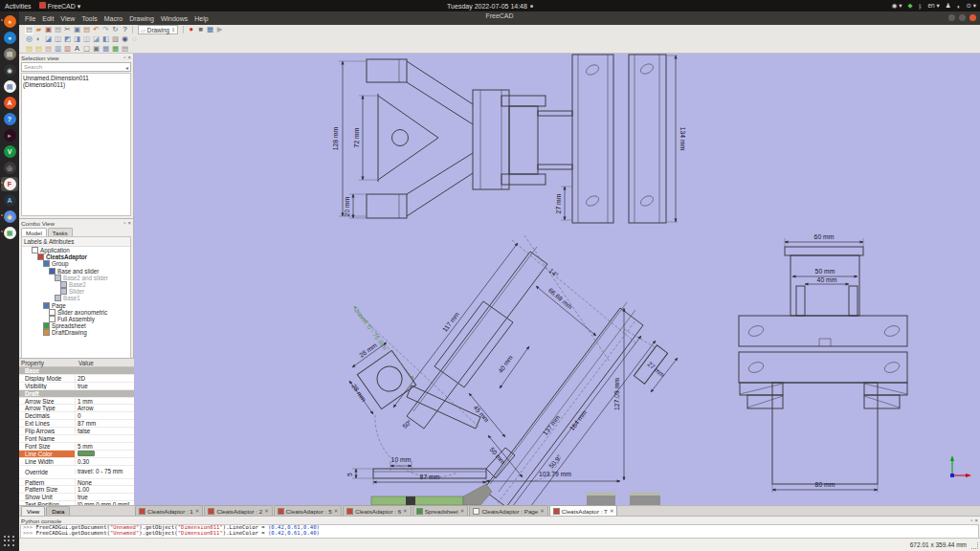  What do you see at coordinates (356, 138) in the screenshot?
I see `dim-72mm: 72 mm` at bounding box center [356, 138].